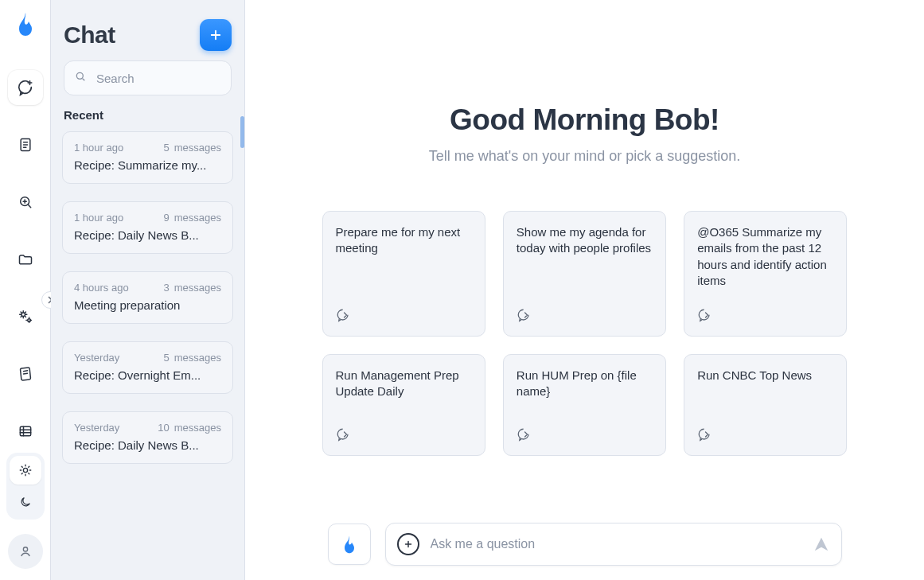  What do you see at coordinates (584, 274) in the screenshot?
I see `suggestion-card: Show me my agenda for today with people …` at bounding box center [584, 274].